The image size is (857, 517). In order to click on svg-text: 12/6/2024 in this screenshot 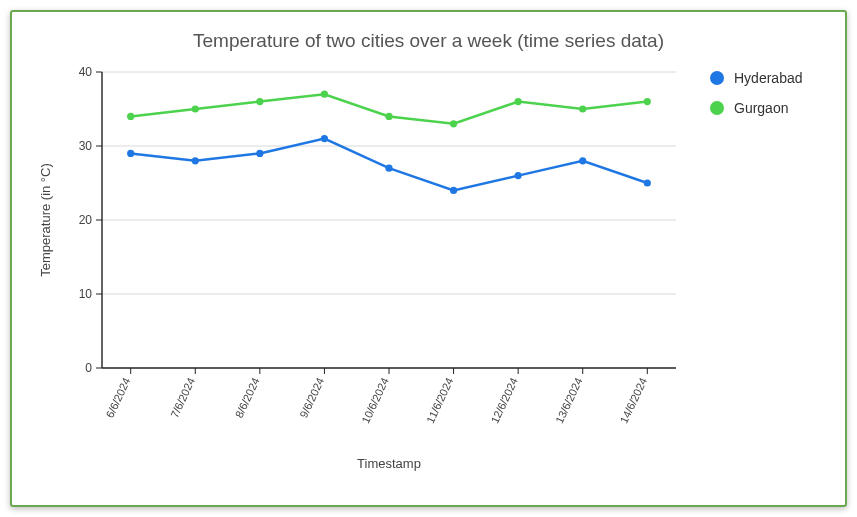, I will do `click(504, 400)`.